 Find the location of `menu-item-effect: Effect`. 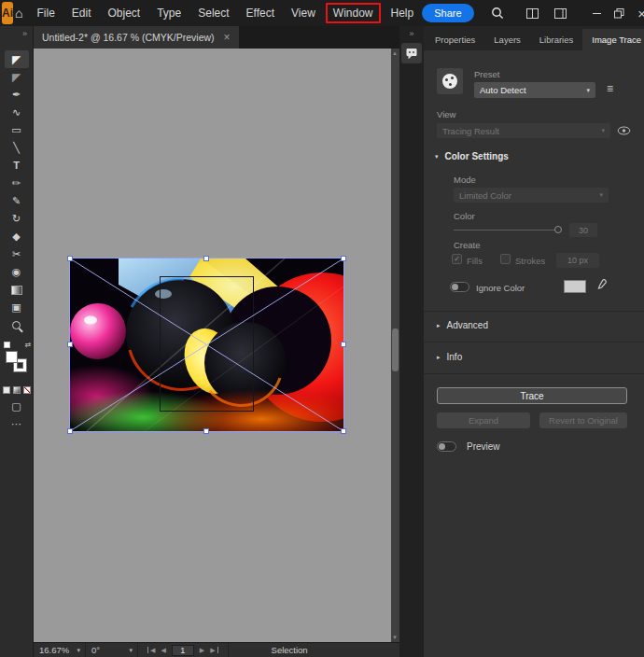

menu-item-effect: Effect is located at coordinates (260, 13).